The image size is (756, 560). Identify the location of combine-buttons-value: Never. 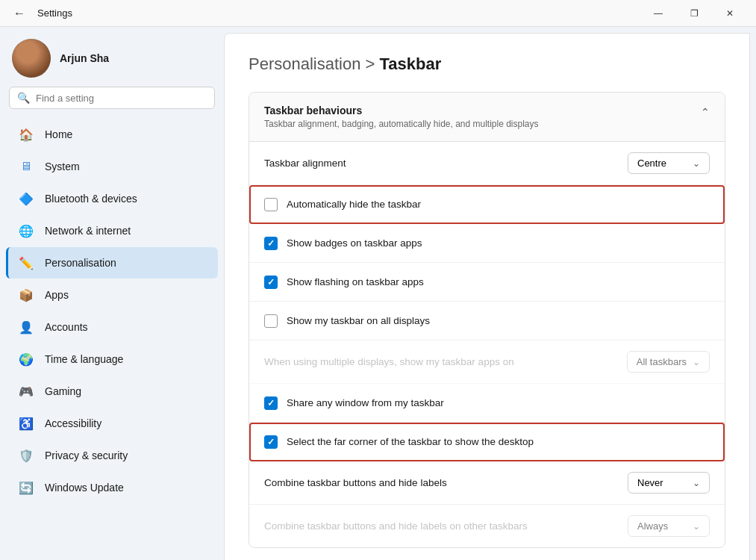
(651, 482).